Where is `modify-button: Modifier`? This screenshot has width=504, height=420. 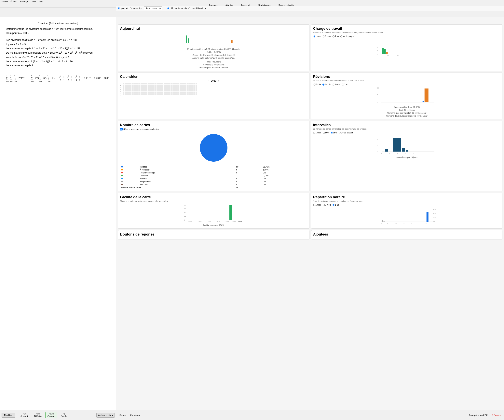 modify-button: Modifier is located at coordinates (8, 415).